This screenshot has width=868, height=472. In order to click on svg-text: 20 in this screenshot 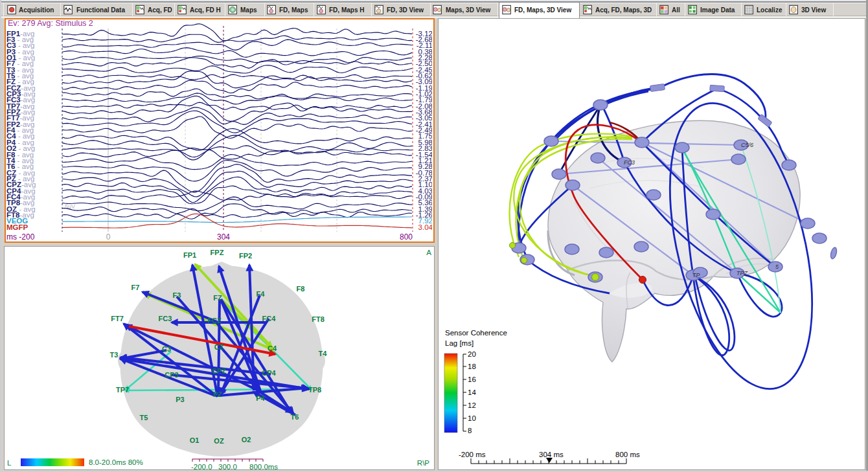, I will do `click(472, 354)`.